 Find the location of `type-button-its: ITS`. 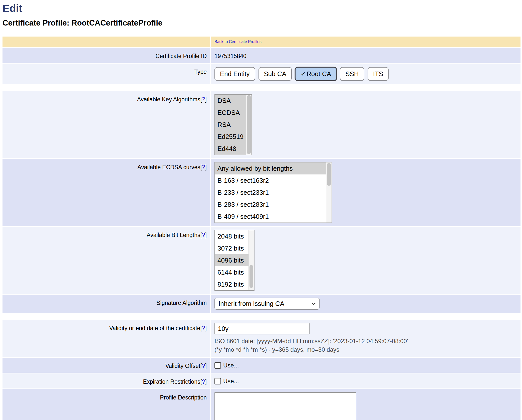

type-button-its: ITS is located at coordinates (378, 74).